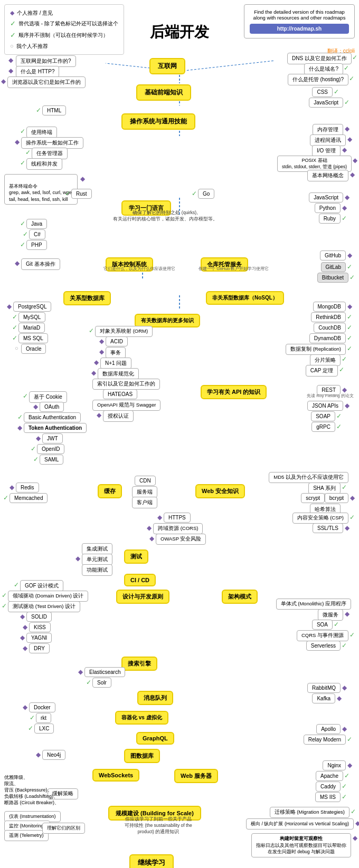  I want to click on item-soap: SOAP, so click(323, 417).